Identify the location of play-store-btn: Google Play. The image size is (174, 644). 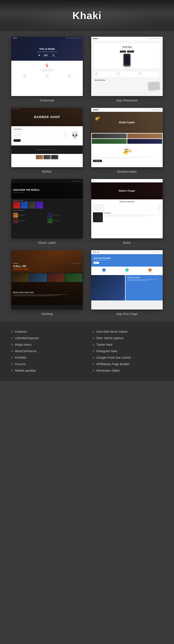
(130, 52).